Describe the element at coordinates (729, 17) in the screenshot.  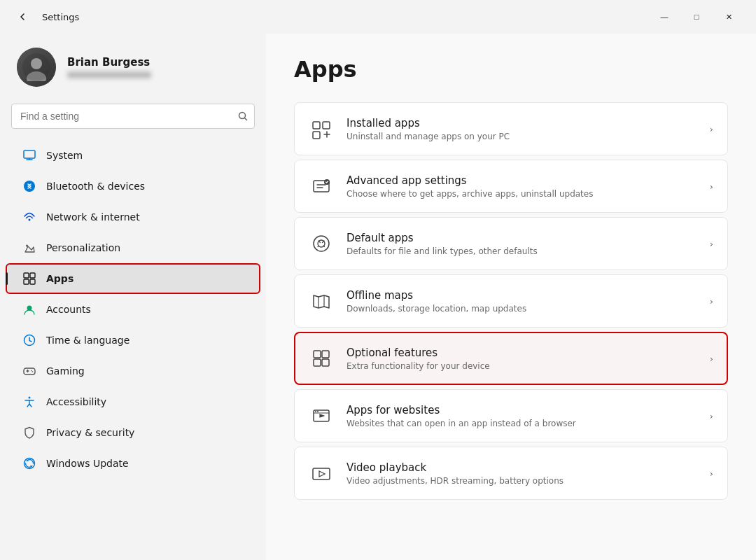
I see `close-button: ✕` at that location.